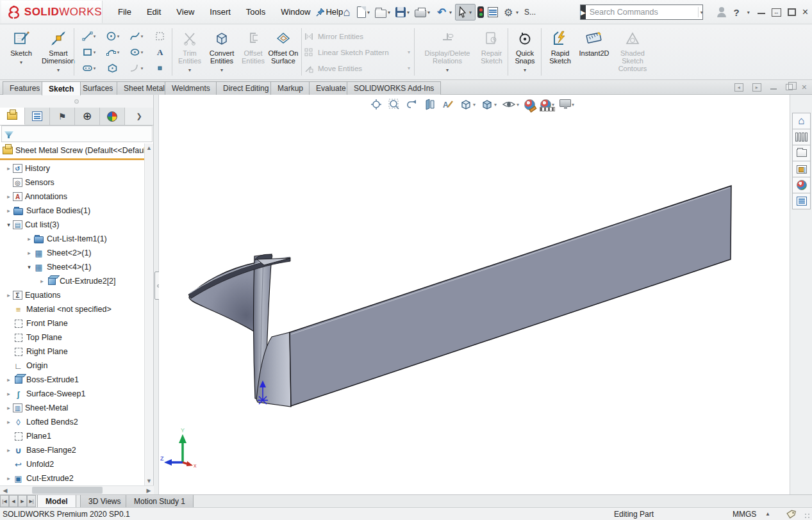  What do you see at coordinates (149, 148) in the screenshot?
I see `scroll-up-icon: ▲` at bounding box center [149, 148].